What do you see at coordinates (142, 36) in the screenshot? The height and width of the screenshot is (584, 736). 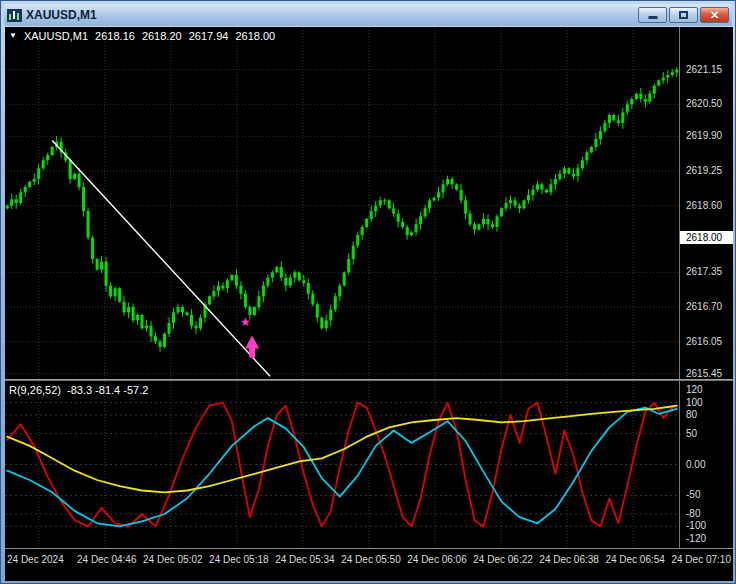 I see `quote-info-line: ▼ XAUUSD,M1 2618.16 2618.20 2617.94 2618…` at bounding box center [142, 36].